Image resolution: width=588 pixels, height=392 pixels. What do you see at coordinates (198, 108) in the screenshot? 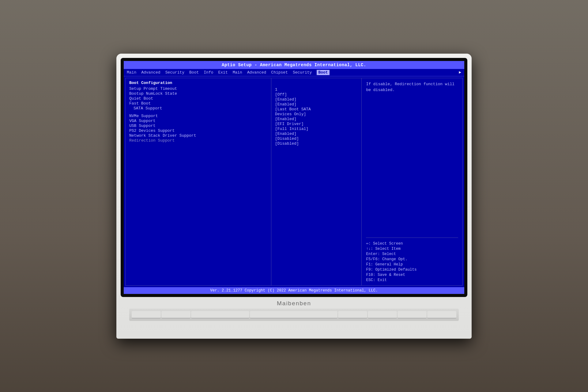
I see `item-sata-support: SATA Support` at bounding box center [198, 108].